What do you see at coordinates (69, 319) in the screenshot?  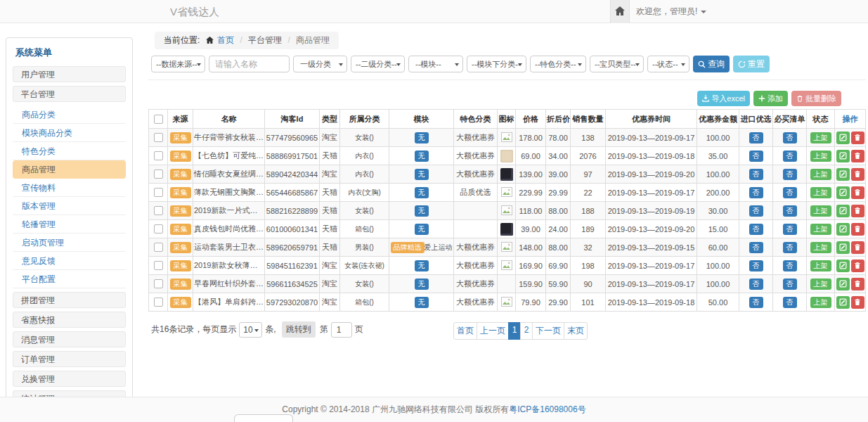 I see `sidebar-group: 省惠快报` at bounding box center [69, 319].